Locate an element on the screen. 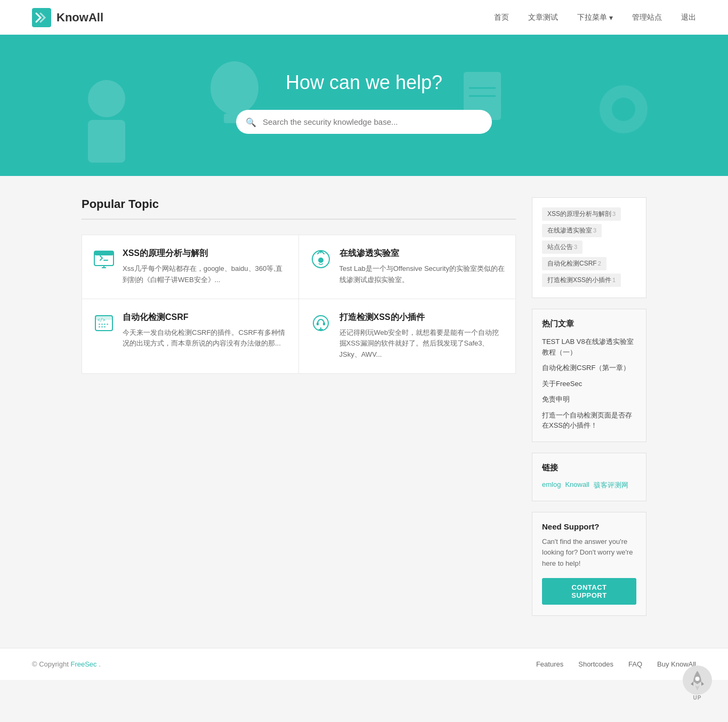 This screenshot has height=722, width=728. support-widget: Need Support? Can't find the answer you'… is located at coordinates (589, 564).